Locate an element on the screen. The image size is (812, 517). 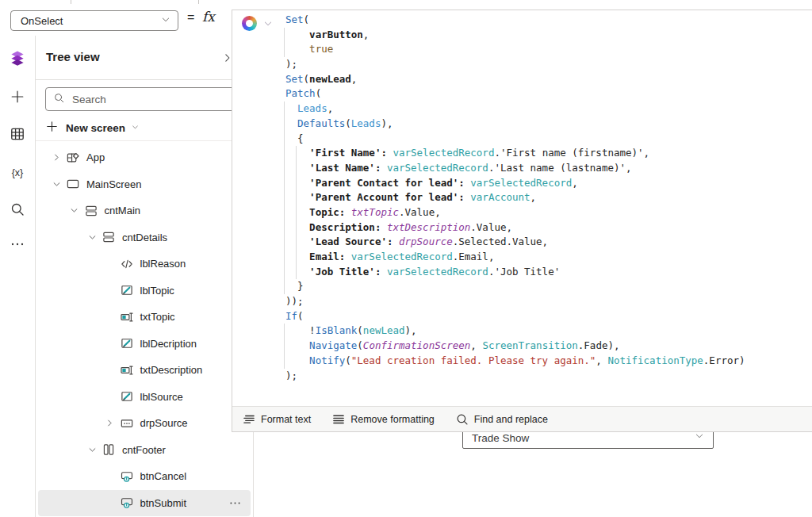
code-line: Set(newLead, is located at coordinates (543, 79).